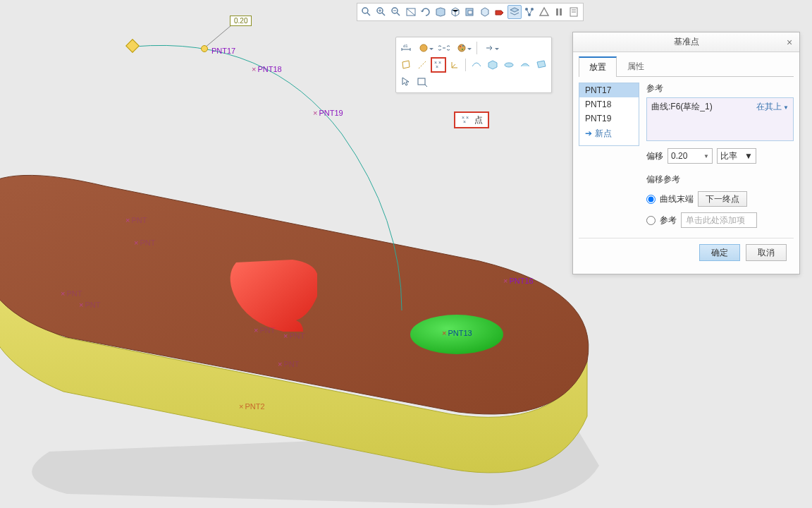  I want to click on offset-value-input: 0.20▼, so click(690, 156).